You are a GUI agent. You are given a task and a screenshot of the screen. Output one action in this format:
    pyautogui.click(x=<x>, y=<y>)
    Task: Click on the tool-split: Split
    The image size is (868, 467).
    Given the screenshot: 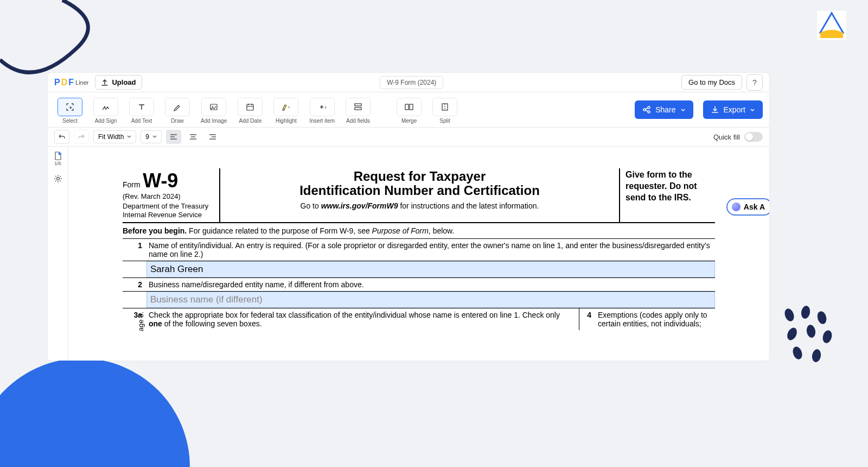 What is the action you would take?
    pyautogui.click(x=445, y=110)
    